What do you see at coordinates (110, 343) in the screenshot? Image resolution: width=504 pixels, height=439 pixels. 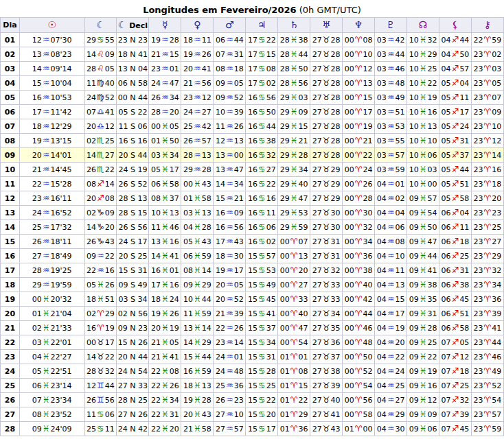 I see `minutes-value: 17` at bounding box center [110, 343].